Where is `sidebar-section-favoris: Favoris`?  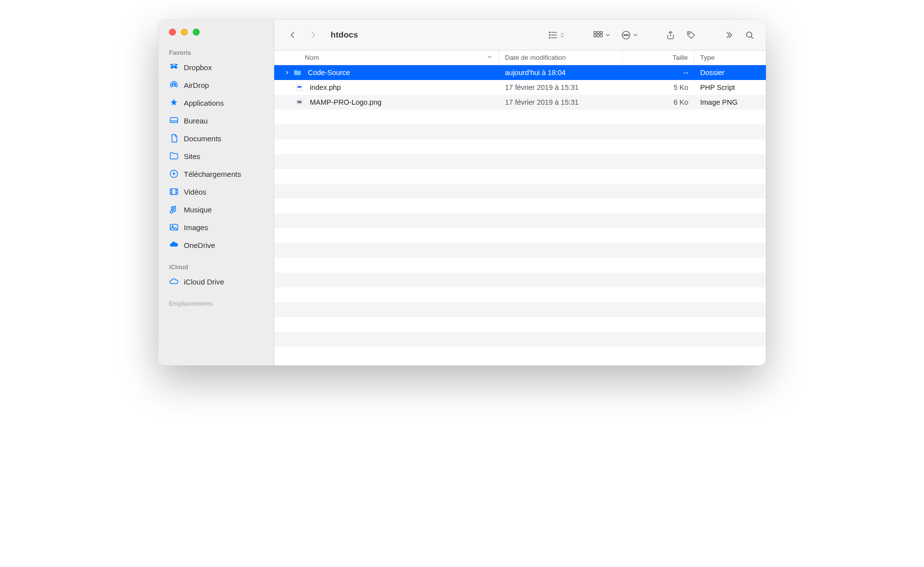 sidebar-section-favoris: Favoris is located at coordinates (216, 52).